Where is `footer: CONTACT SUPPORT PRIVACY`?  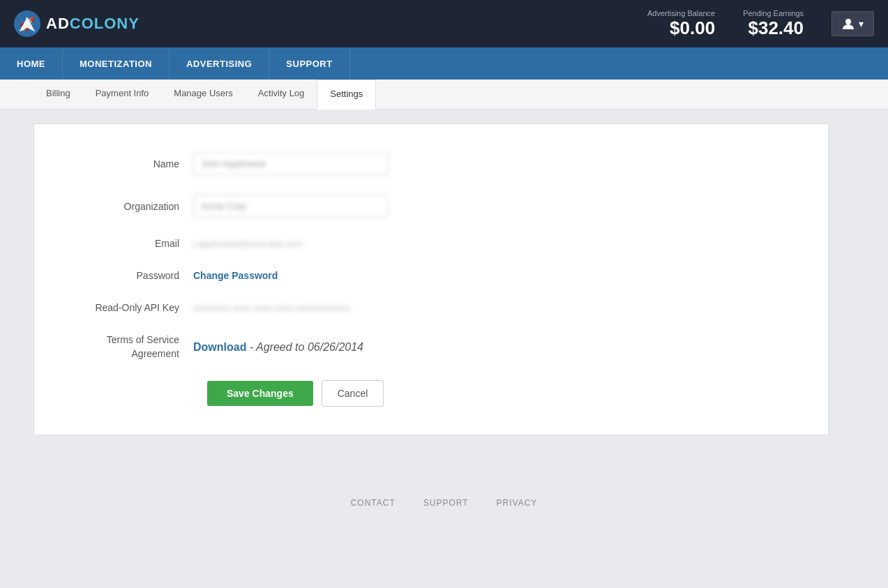
footer: CONTACT SUPPORT PRIVACY is located at coordinates (444, 503).